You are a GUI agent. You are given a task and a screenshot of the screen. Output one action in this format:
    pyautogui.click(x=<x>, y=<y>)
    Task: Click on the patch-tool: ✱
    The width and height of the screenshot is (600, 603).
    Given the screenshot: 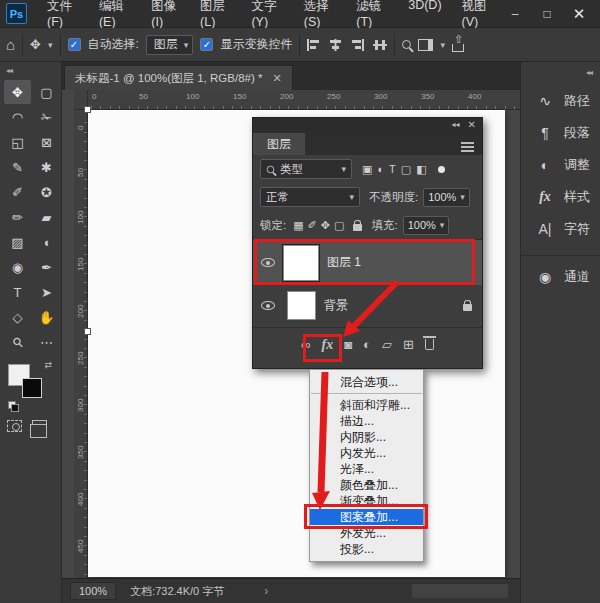 What is the action you would take?
    pyautogui.click(x=46, y=167)
    